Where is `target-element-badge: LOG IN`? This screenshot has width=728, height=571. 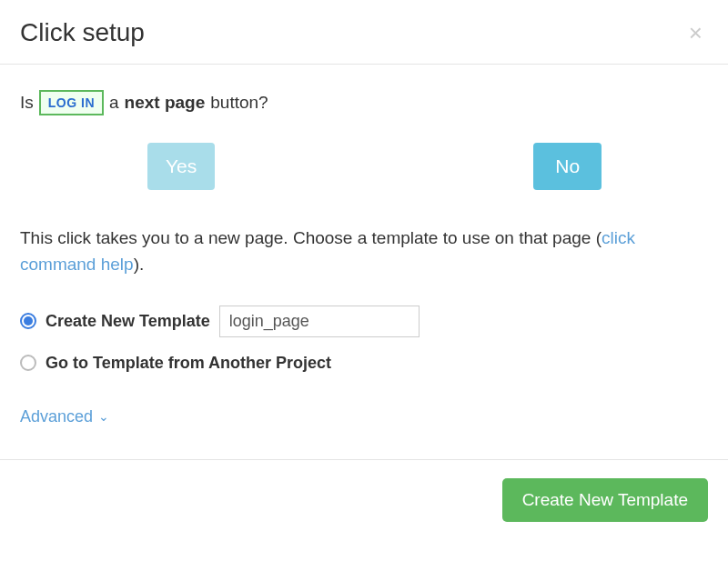 target-element-badge: LOG IN is located at coordinates (71, 103).